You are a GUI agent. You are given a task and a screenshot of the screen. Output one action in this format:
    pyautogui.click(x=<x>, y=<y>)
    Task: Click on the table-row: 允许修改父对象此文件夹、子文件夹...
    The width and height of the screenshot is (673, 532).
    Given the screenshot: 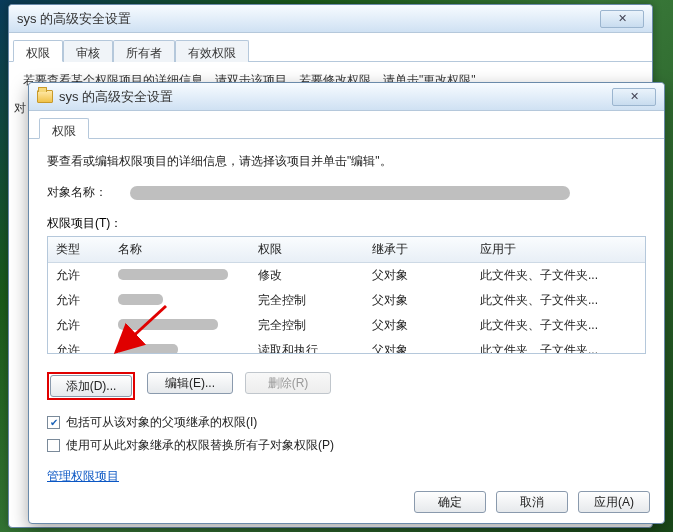 What is the action you would take?
    pyautogui.click(x=346, y=276)
    